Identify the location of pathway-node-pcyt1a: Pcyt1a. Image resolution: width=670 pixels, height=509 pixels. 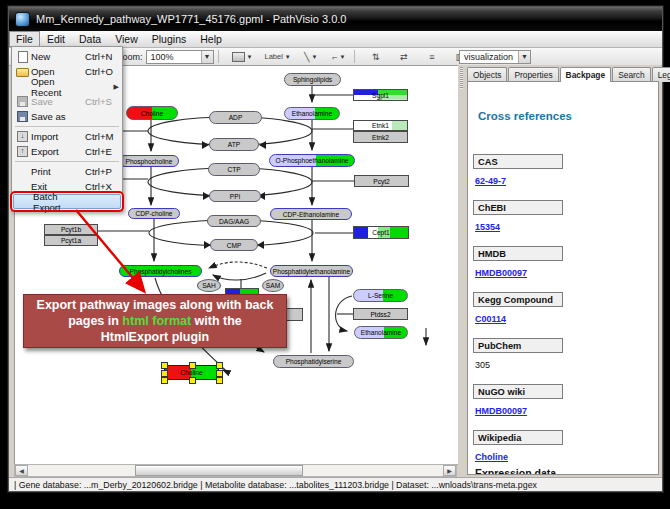
(71, 240).